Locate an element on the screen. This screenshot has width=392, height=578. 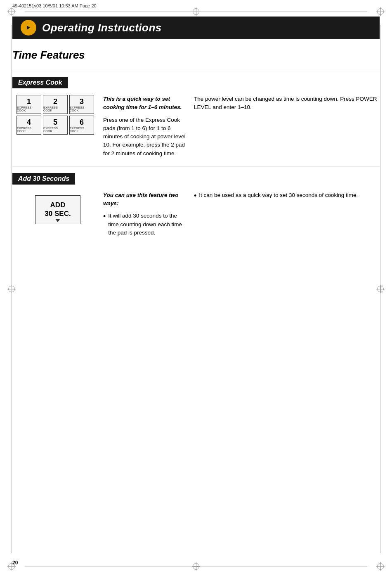
express-cook-text-col2: The power level can be changed as time i… is located at coordinates (287, 103).